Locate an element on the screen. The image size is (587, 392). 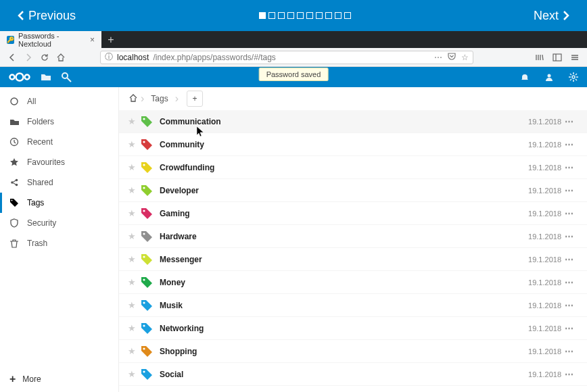
tag-row: ★Shopping19.1.2018⋯ is located at coordinates (353, 351).